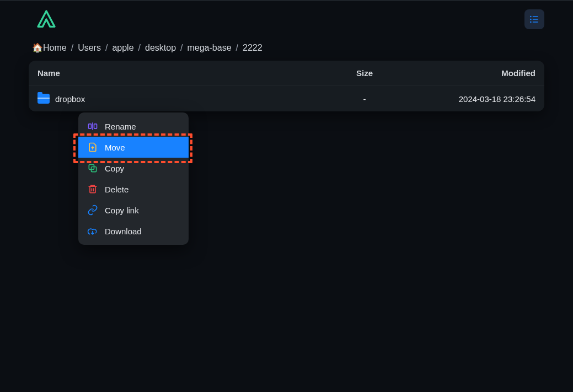 This screenshot has width=573, height=392. What do you see at coordinates (160, 48) in the screenshot?
I see `breadcrumb-item-desktop: desktop` at bounding box center [160, 48].